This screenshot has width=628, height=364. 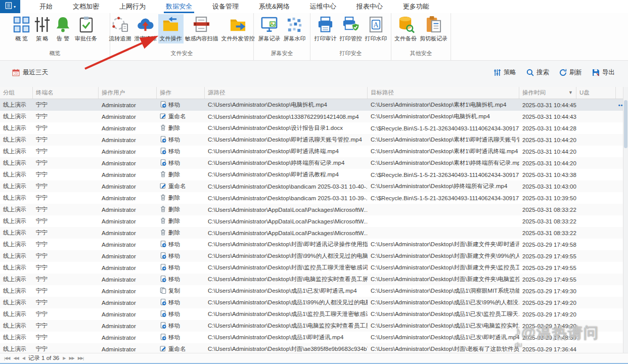 What do you see at coordinates (548, 198) in the screenshot?
I see `cell-time: 2025-03-31 10:39:50` at bounding box center [548, 198].